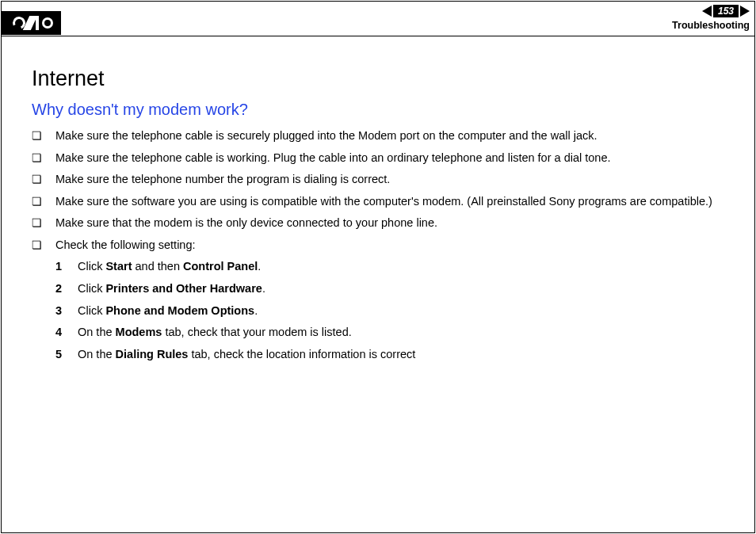 The image size is (756, 534). Describe the element at coordinates (379, 246) in the screenshot. I see `list-item: Check the following setting:` at that location.